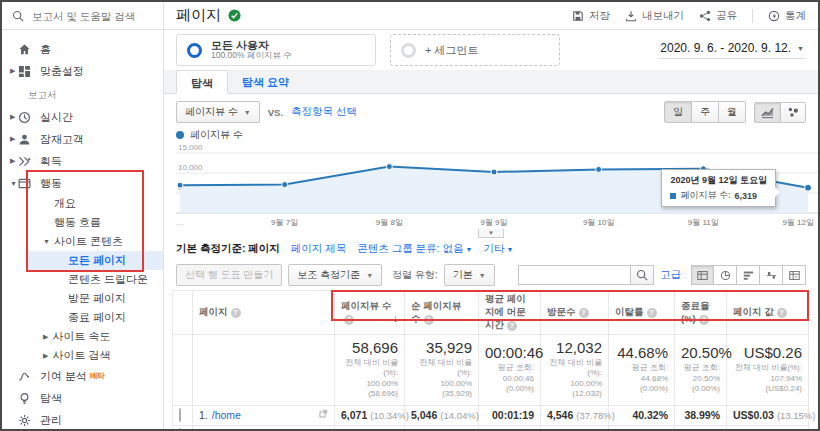  What do you see at coordinates (82, 260) in the screenshot?
I see `sidebar-item-모든-페이지: 모든 페이지` at bounding box center [82, 260].